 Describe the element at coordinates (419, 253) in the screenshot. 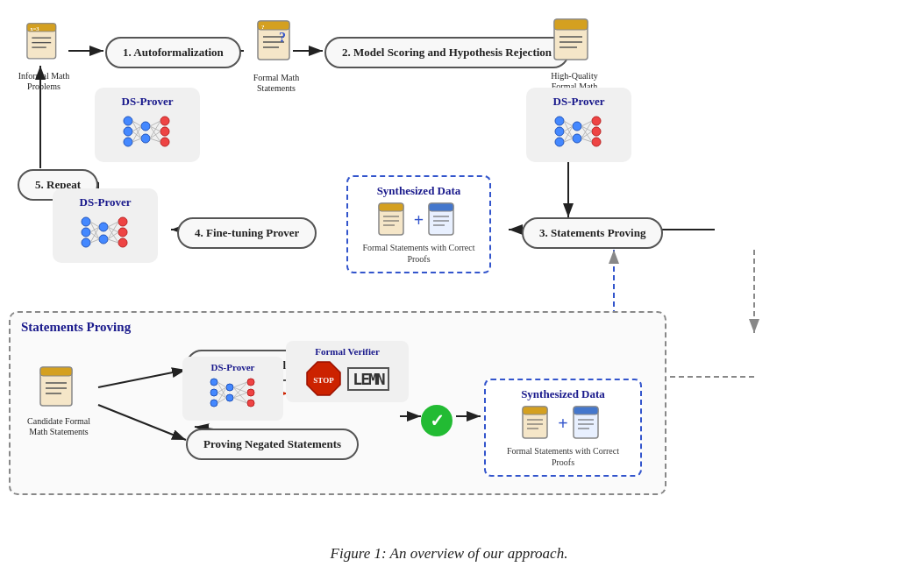

I see `synth-desc-mid: Formal Statements with Correct Proofs` at that location.